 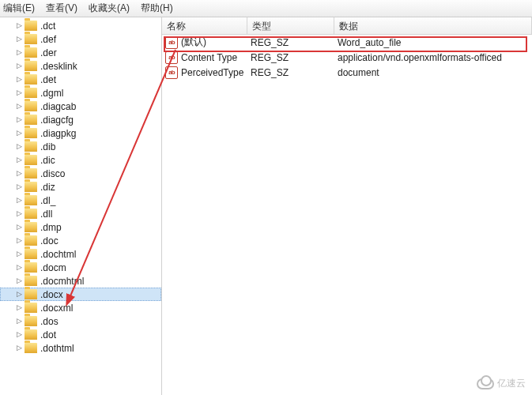 I want to click on tree-item: ▷.dl_, so click(x=81, y=201).